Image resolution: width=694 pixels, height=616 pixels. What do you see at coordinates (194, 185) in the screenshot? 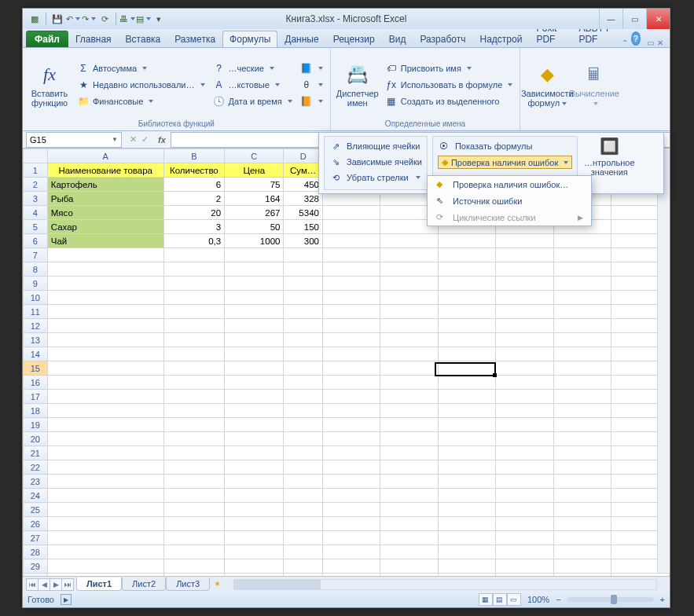
I see `cell-qty: 6` at bounding box center [194, 185].